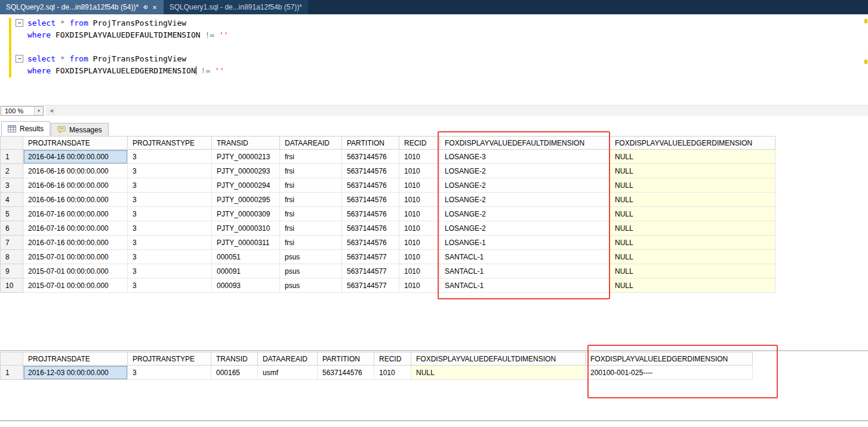 This screenshot has height=427, width=868. I want to click on table-cell: PJTY_00000310, so click(246, 228).